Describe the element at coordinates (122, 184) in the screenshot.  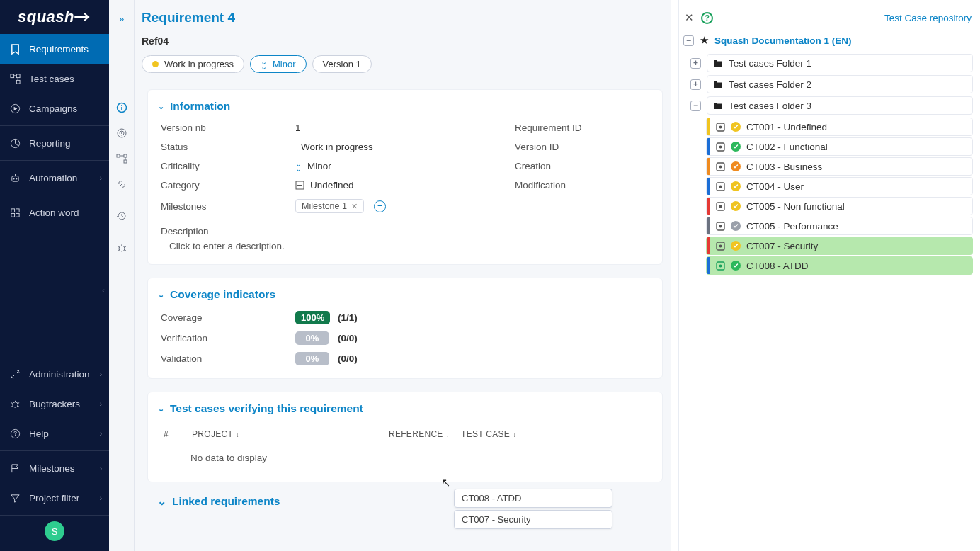
I see `rail-link-icon` at that location.